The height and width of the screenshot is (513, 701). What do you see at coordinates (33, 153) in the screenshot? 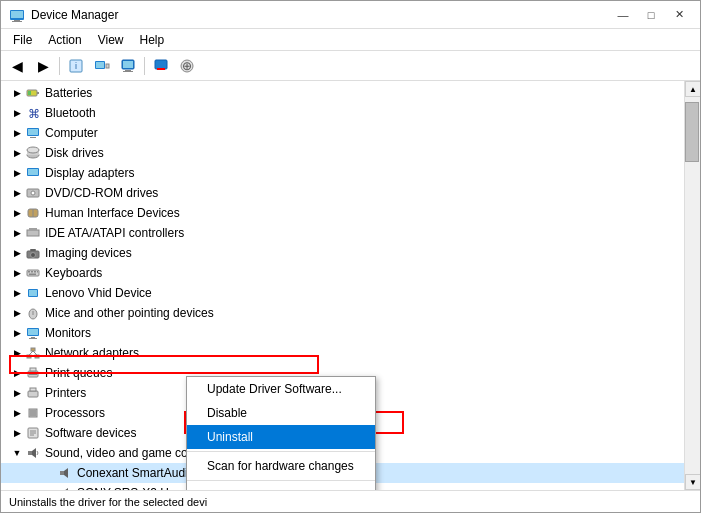
I see `disk-icon` at bounding box center [33, 153].